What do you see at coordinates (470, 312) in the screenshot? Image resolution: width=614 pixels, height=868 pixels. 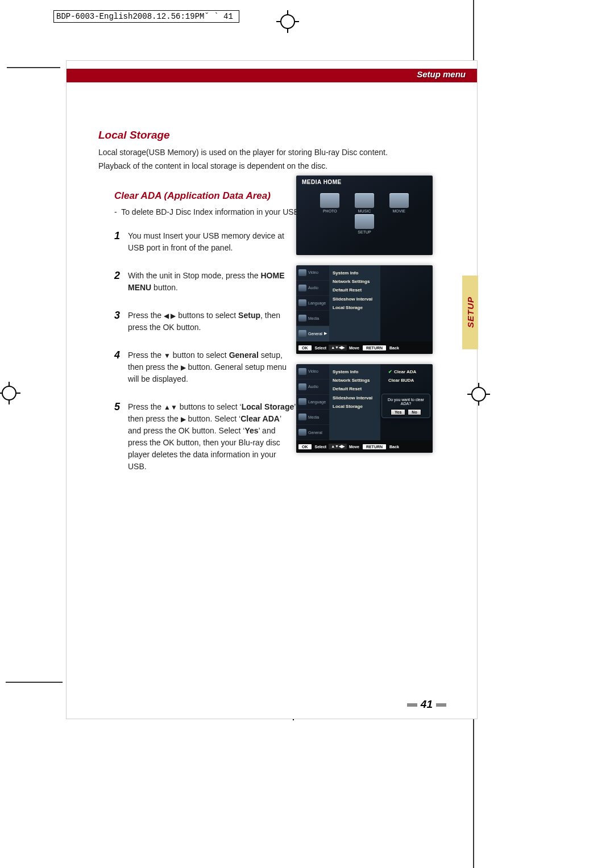 I see `section-tab: SETUP` at bounding box center [470, 312].